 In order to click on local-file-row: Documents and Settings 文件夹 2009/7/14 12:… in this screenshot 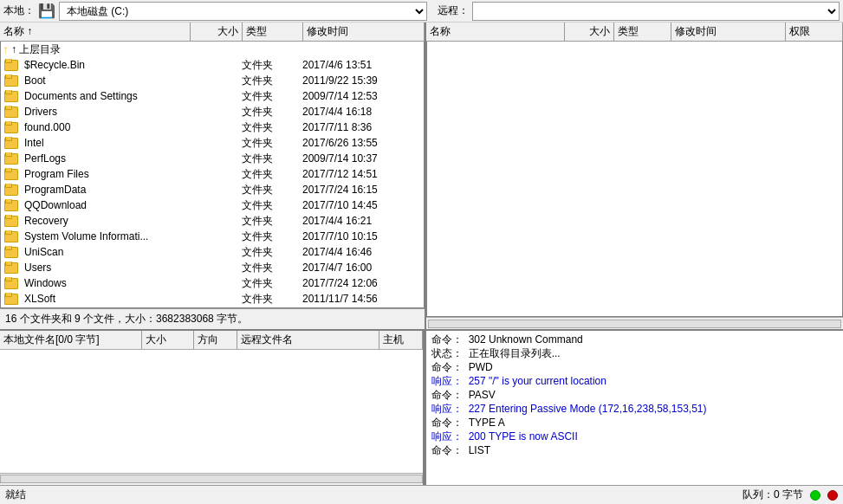, I will do `click(212, 96)`.